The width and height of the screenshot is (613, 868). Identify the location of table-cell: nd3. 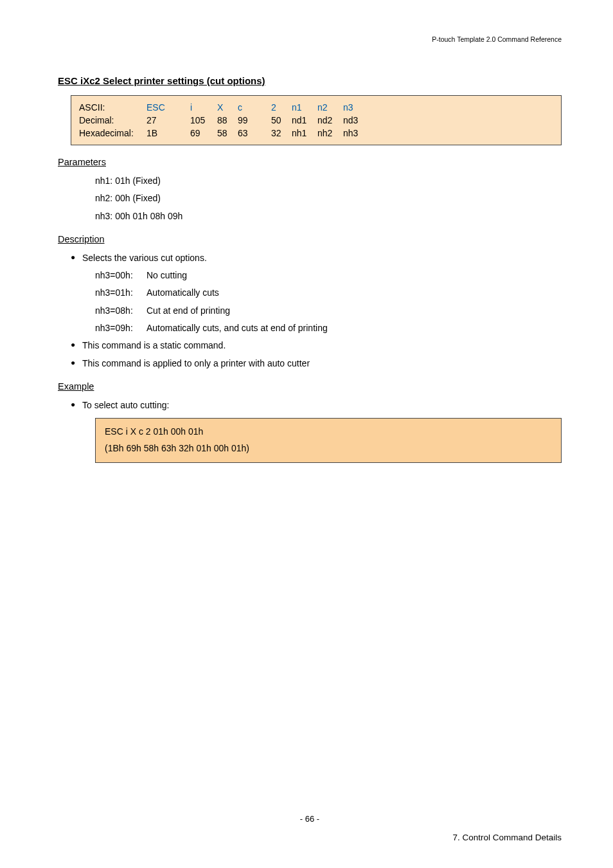
(356, 120).